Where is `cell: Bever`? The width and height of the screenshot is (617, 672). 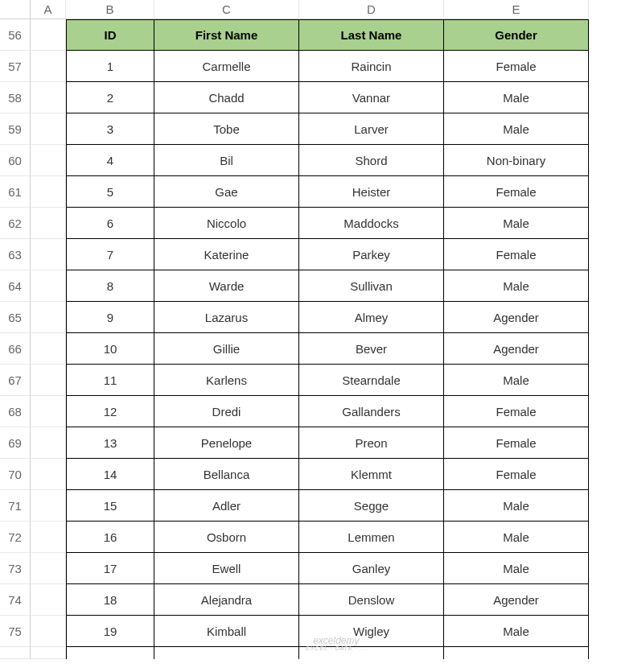 cell: Bever is located at coordinates (372, 349).